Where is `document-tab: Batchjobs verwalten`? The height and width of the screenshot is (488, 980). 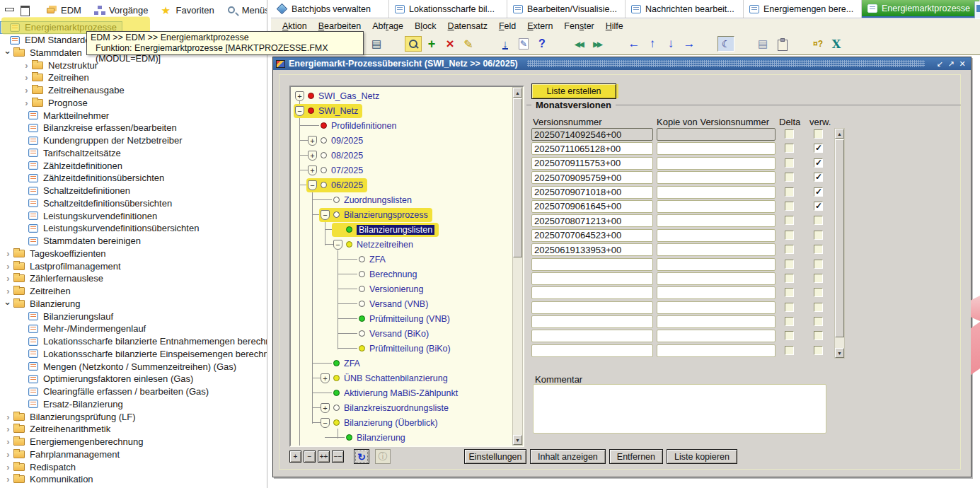
document-tab: Batchjobs verwalten is located at coordinates (330, 8).